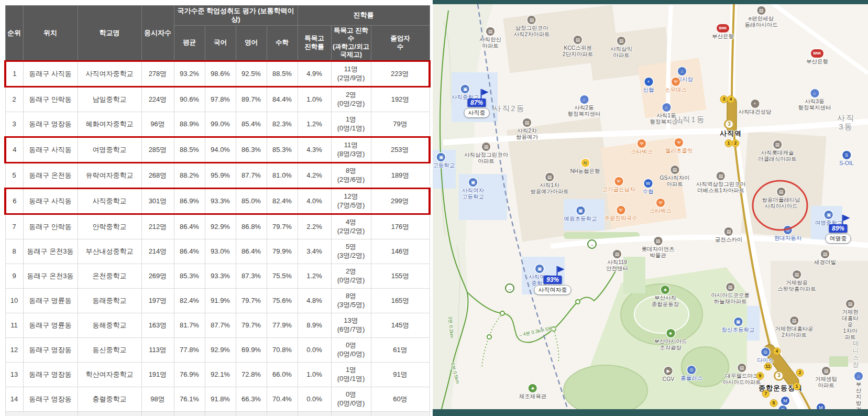 This screenshot has height=416, width=868. Describe the element at coordinates (739, 325) in the screenshot. I see `map-poi-school: ▣창신초등학교` at that location.